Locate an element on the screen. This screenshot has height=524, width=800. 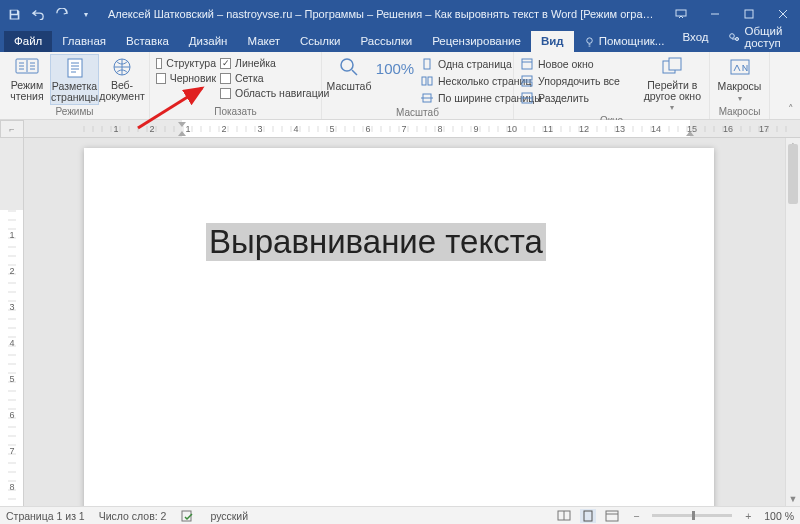
ribbon-tabs: Файл Главная Вставка Дизайн Макет Ссылки… is located at coordinates (400, 40).